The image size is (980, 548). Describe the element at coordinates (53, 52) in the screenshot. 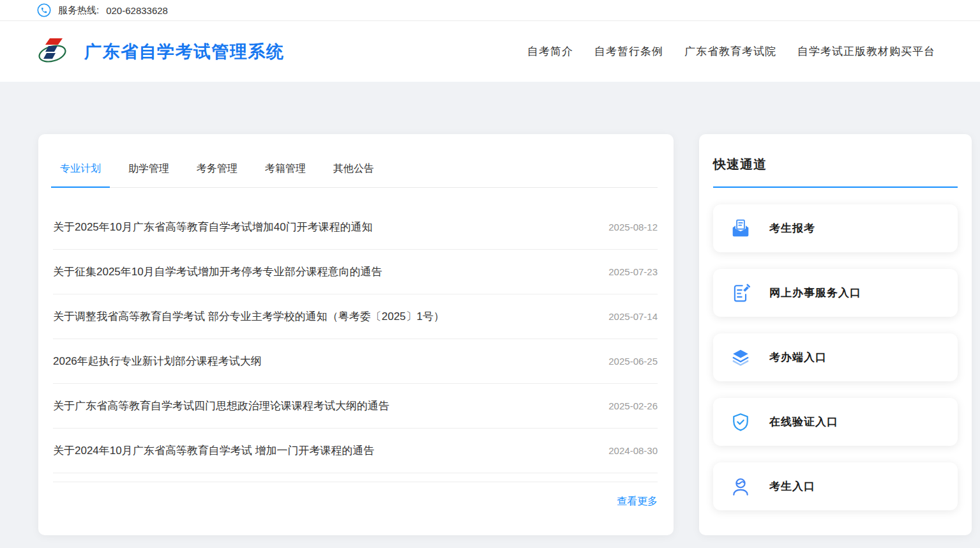

I see `site-logo-icon` at that location.